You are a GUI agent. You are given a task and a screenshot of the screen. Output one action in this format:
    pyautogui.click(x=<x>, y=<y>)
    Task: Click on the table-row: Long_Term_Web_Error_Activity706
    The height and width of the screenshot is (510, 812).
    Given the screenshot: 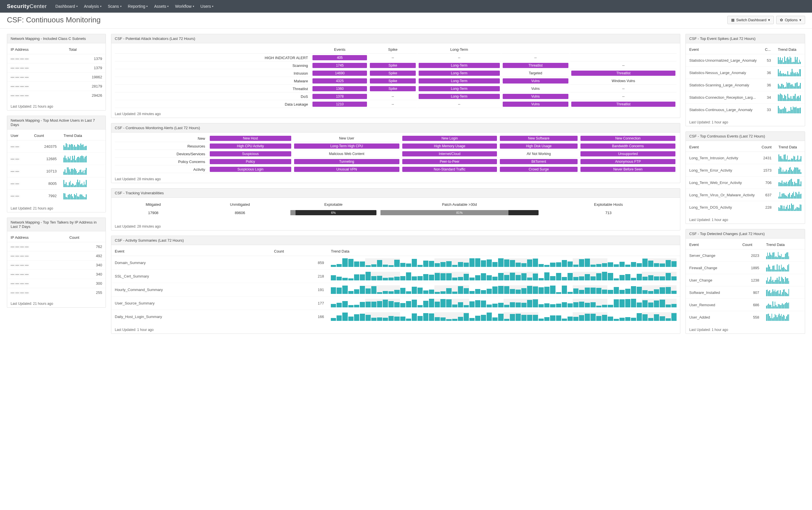 What is the action you would take?
    pyautogui.click(x=745, y=183)
    